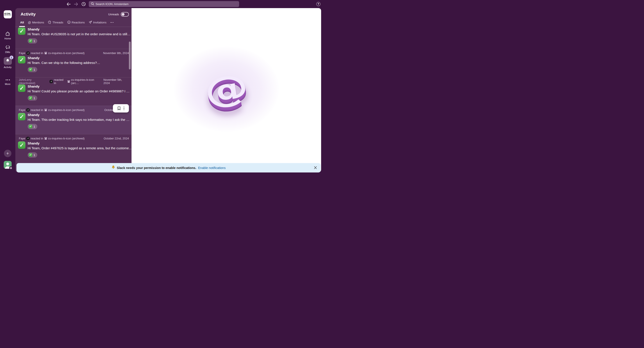 The height and width of the screenshot is (348, 644). What do you see at coordinates (8, 38) in the screenshot?
I see `sidebar-item-label: Home` at bounding box center [8, 38].